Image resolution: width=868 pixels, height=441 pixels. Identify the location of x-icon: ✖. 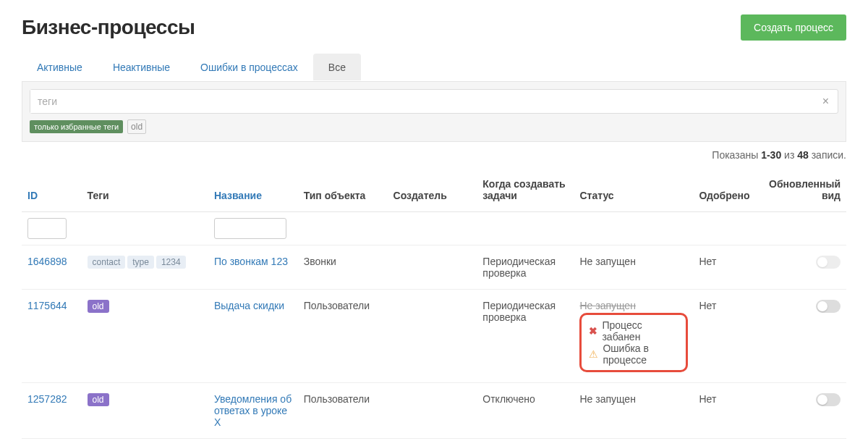
(593, 331).